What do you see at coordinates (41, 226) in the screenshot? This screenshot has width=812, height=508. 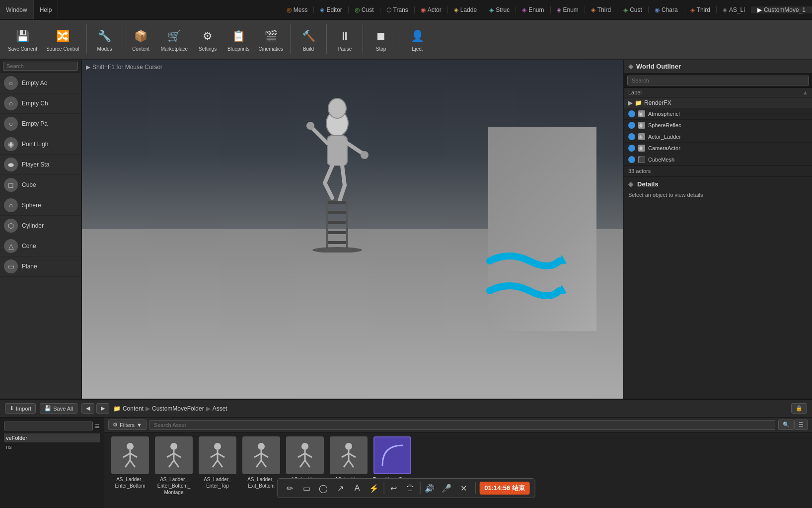 I see `left-item-cylinder: ⬡Cylinder` at bounding box center [41, 226].